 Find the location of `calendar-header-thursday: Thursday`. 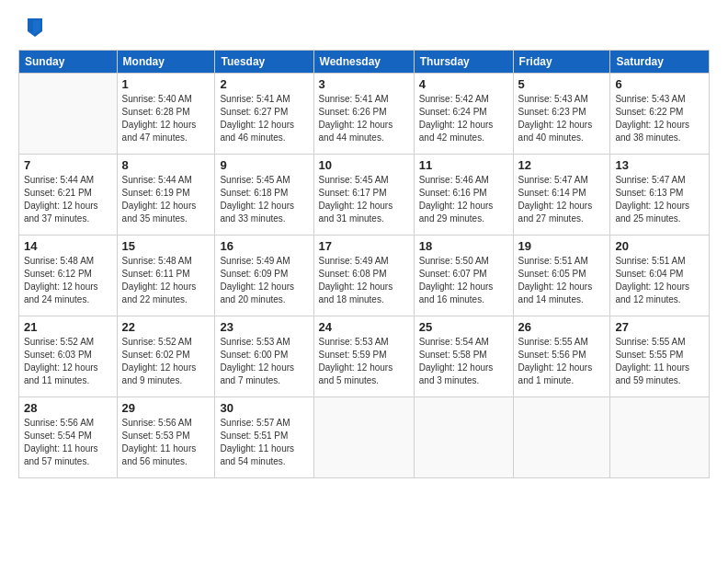

calendar-header-thursday: Thursday is located at coordinates (463, 63).